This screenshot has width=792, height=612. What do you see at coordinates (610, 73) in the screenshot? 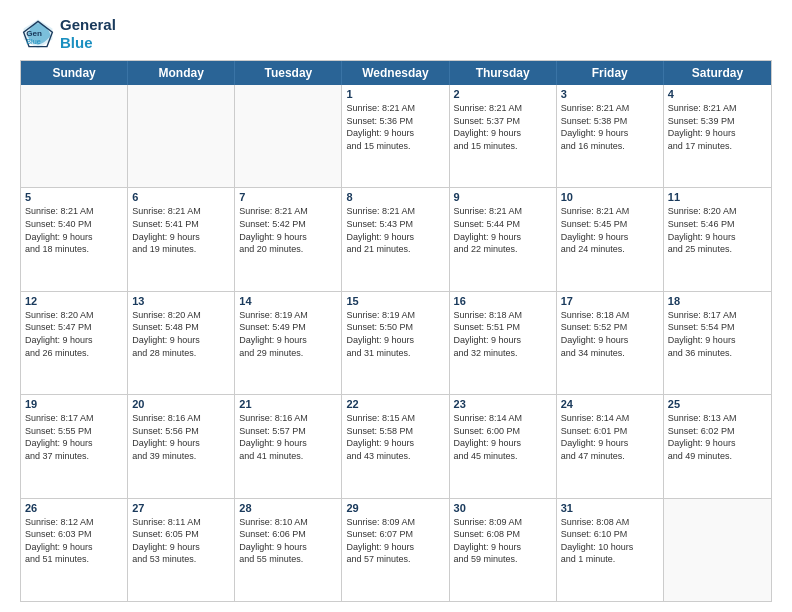
I see `header-day-friday: Friday` at bounding box center [610, 73].